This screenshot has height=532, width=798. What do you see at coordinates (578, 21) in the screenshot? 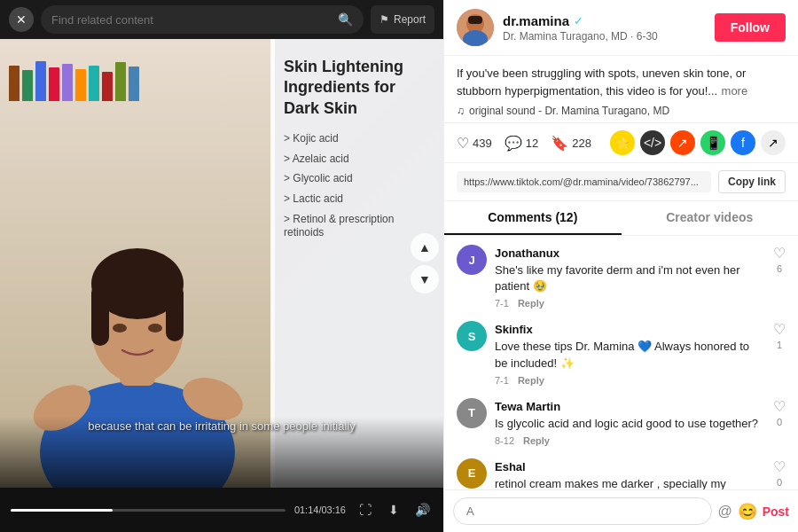
I see `verified-icon: ✓` at bounding box center [578, 21].